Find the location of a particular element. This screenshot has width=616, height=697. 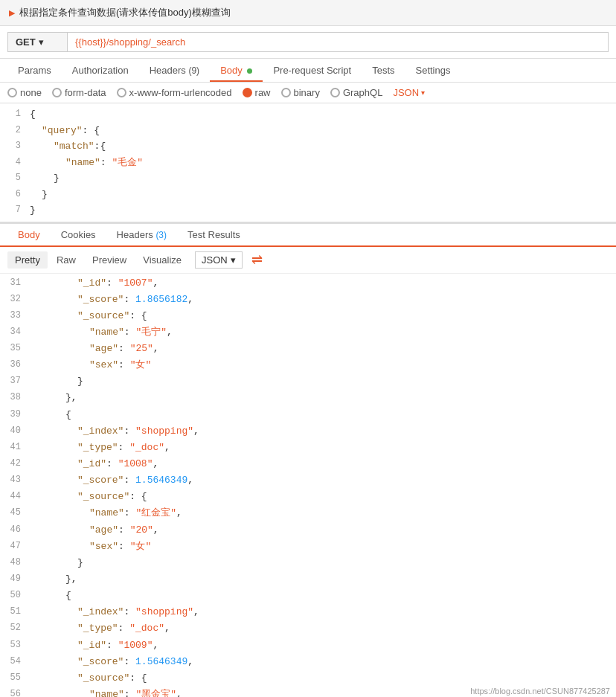

resp-json-dropdown: JSON ▾ is located at coordinates (219, 260).